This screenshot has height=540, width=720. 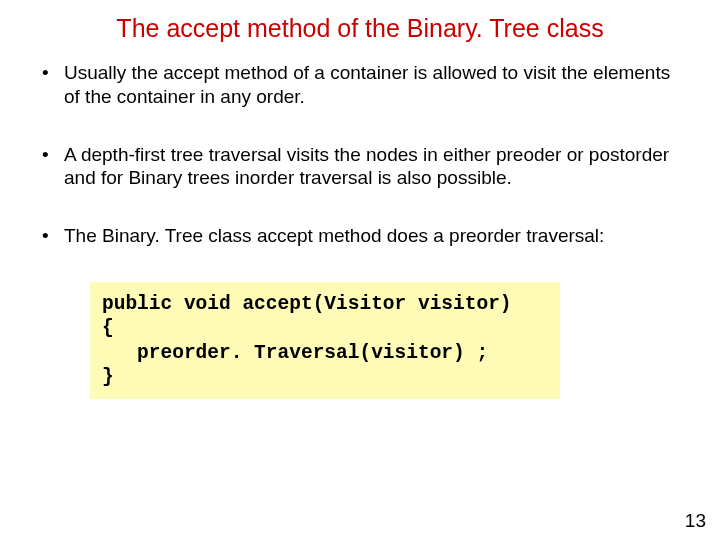 I want to click on bullet-item: • Usually the accept method of a contain…, so click(x=360, y=85).